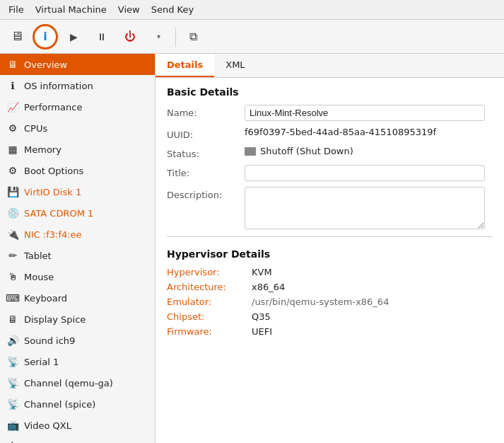 This screenshot has width=504, height=443. I want to click on info-icon: ℹ, so click(13, 86).